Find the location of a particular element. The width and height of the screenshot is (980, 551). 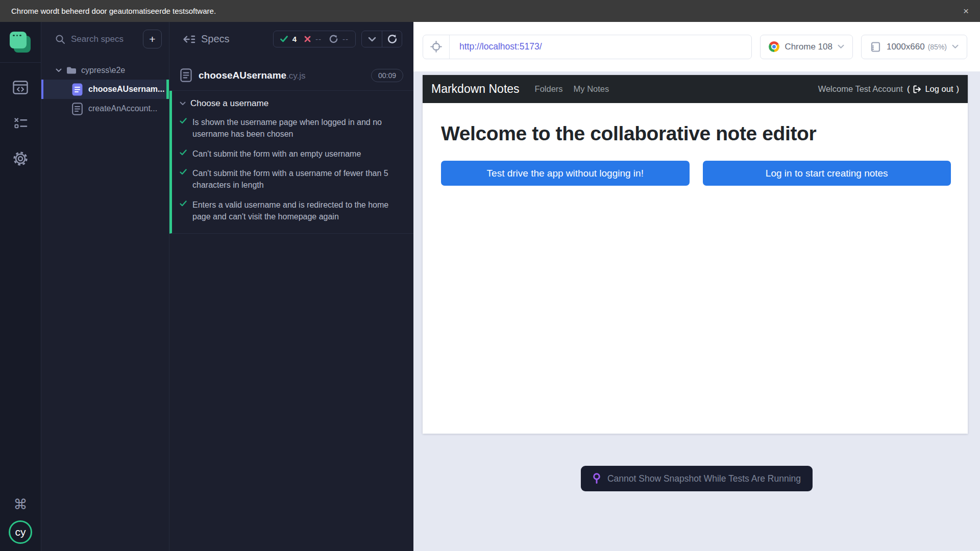

spec-file-label: createAnAccount... is located at coordinates (122, 109).